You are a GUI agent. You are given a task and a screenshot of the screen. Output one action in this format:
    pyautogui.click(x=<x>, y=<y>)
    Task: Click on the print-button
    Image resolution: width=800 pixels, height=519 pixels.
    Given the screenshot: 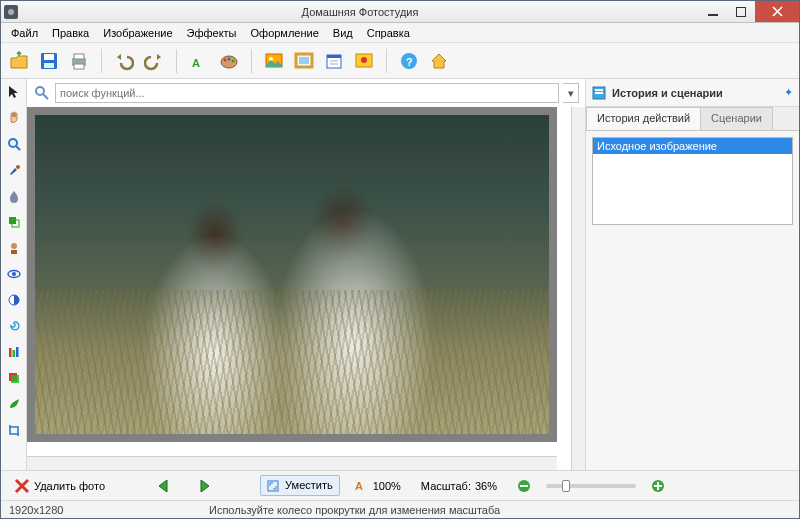 What is the action you would take?
    pyautogui.click(x=79, y=61)
    